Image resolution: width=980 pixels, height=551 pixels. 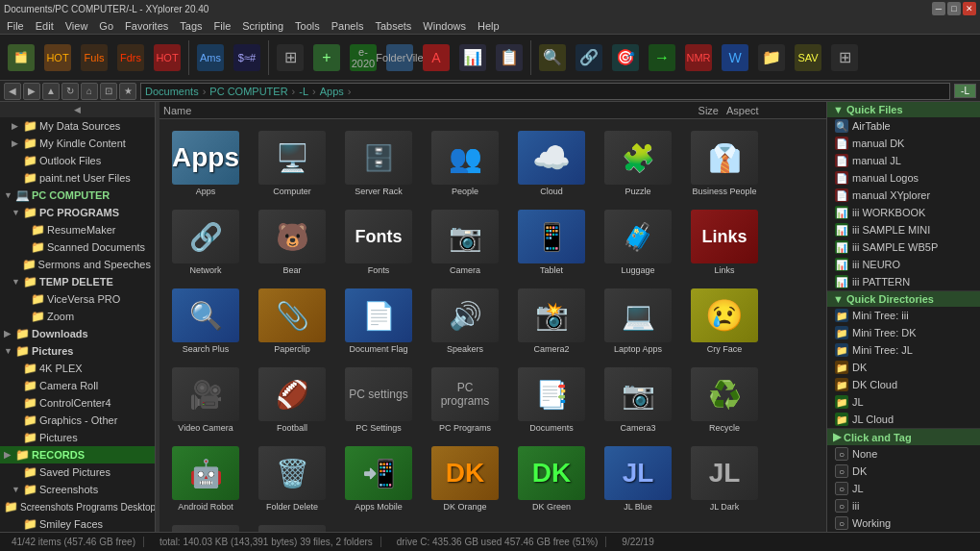 I want to click on nav-back: ◀, so click(x=12, y=91).